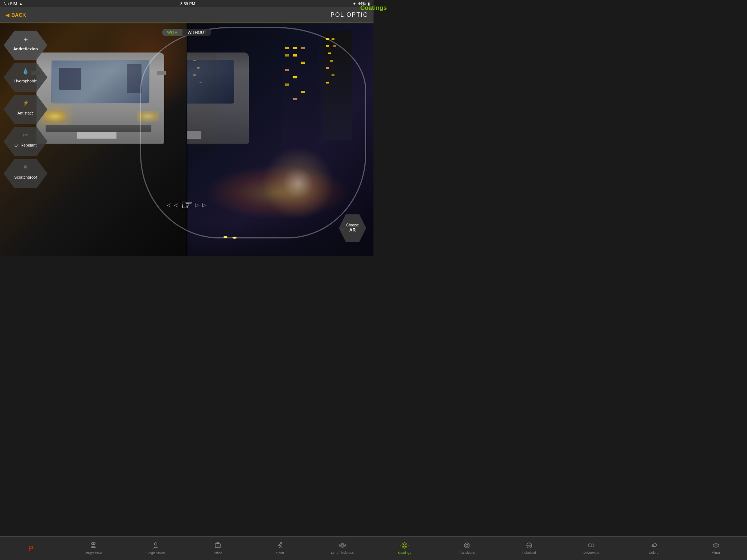 The width and height of the screenshot is (747, 560). What do you see at coordinates (187, 205) in the screenshot?
I see `hand-cursor-icon: ☞` at bounding box center [187, 205].